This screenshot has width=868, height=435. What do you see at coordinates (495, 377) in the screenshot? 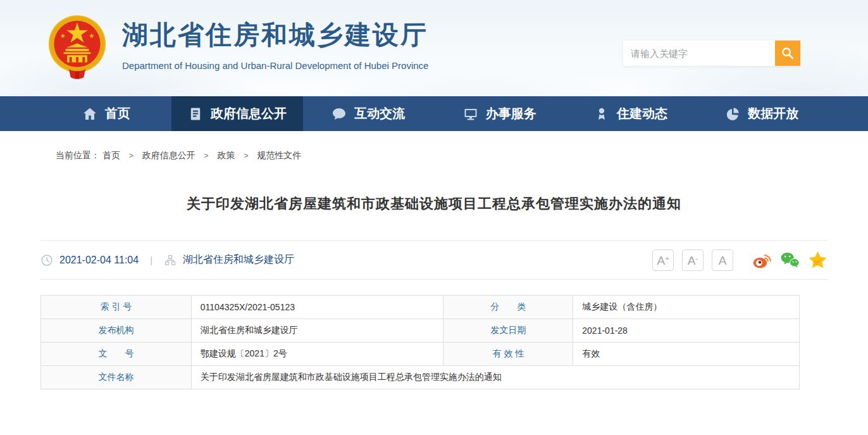
I see `document-title-value: 关于印发湖北省房屋建筑和市政基础设施项目工程总承包管理实施办法的通知` at bounding box center [495, 377].